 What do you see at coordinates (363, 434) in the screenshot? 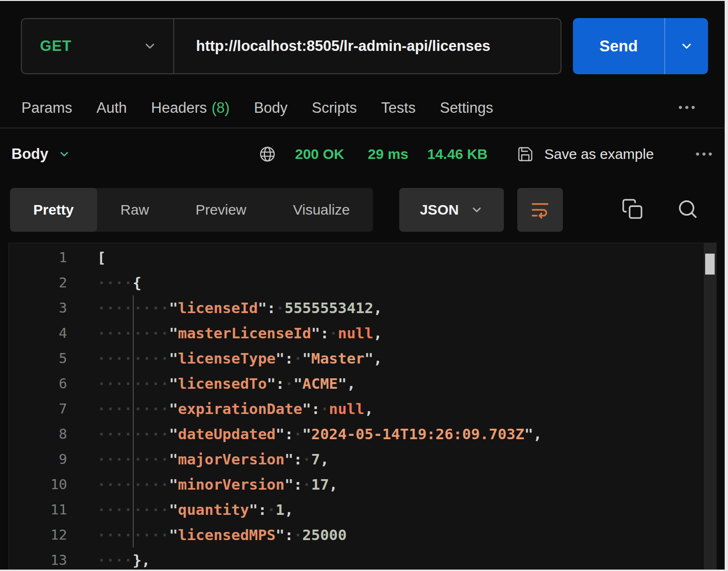
I see `code-line: 8········"dateUpdated":·"2024-05-14T19:2…` at bounding box center [363, 434].